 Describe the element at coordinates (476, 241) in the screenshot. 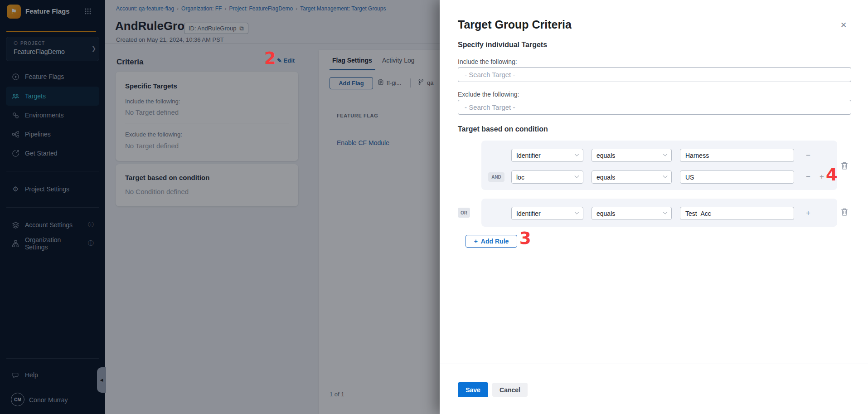

I see `plus-icon: +` at that location.